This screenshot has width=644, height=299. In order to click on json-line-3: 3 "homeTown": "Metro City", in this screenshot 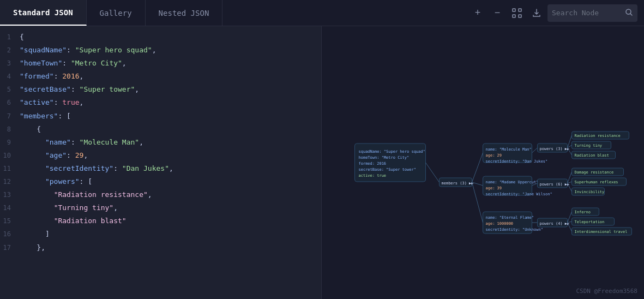, I will do `click(160, 63)`.